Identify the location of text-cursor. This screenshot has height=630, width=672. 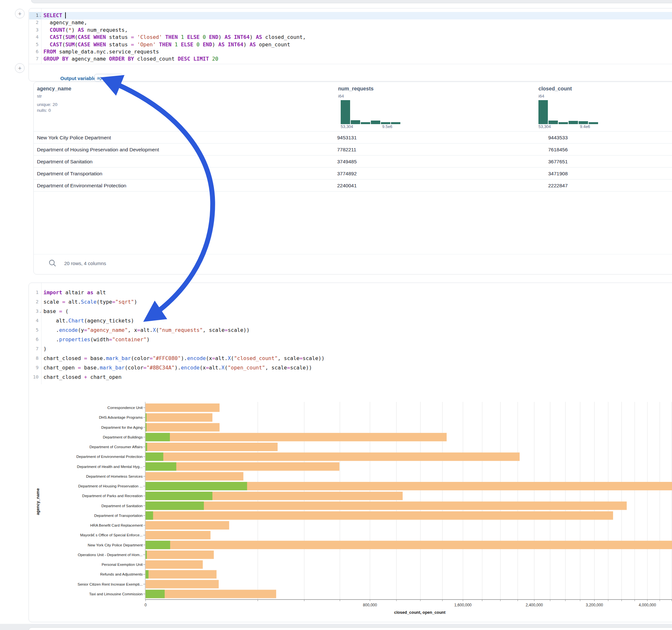
(66, 16).